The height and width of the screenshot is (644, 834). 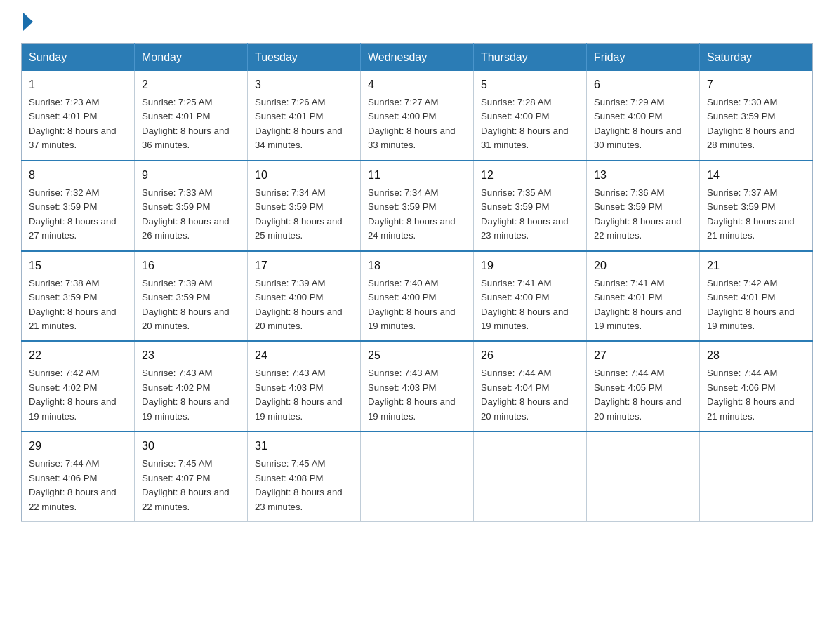 I want to click on day-number: 1, so click(x=78, y=85).